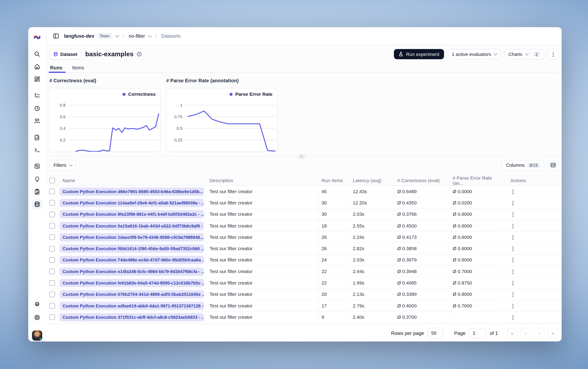  I want to click on support-lifebuoy-icon, so click(37, 317).